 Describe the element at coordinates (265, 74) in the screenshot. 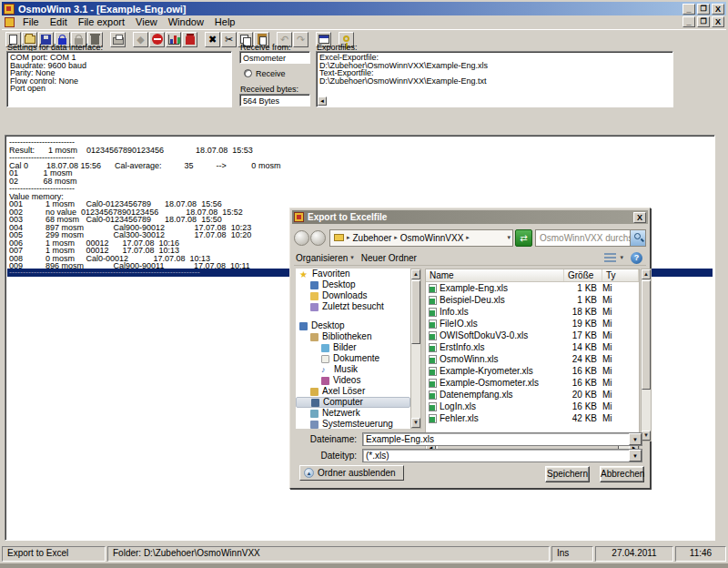

I see `receive-radio: Receive` at that location.